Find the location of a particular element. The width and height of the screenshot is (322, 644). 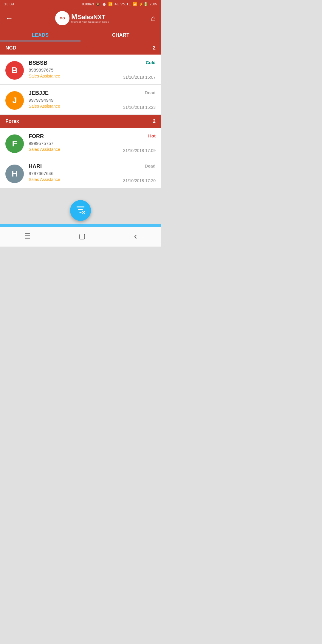

alarm-icon: ⏰ is located at coordinates (104, 4).